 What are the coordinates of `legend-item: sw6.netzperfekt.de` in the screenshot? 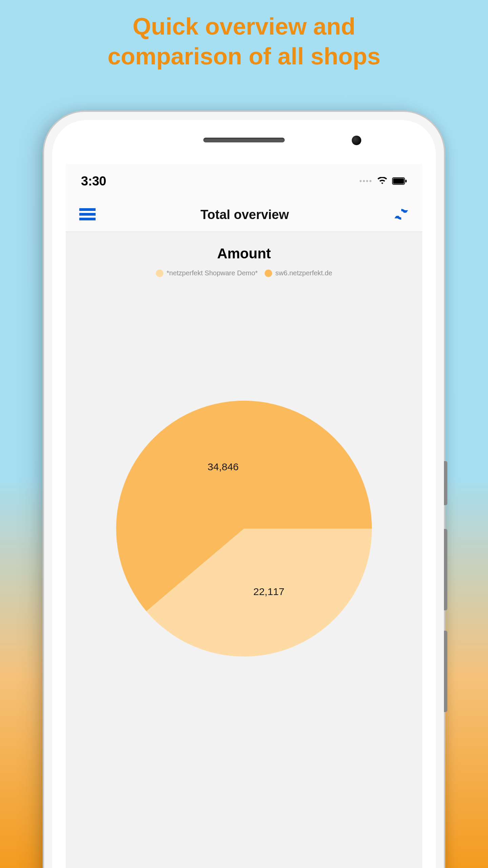 It's located at (299, 273).